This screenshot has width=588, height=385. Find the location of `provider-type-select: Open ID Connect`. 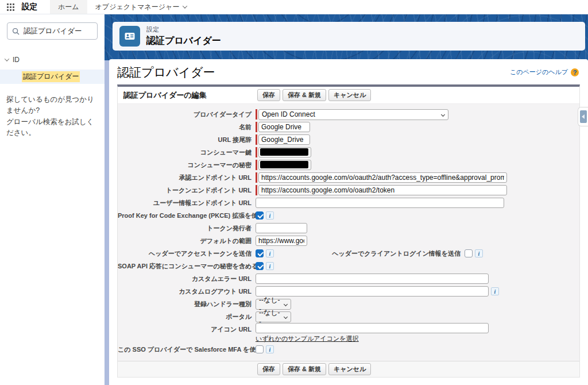

provider-type-select: Open ID Connect is located at coordinates (354, 115).